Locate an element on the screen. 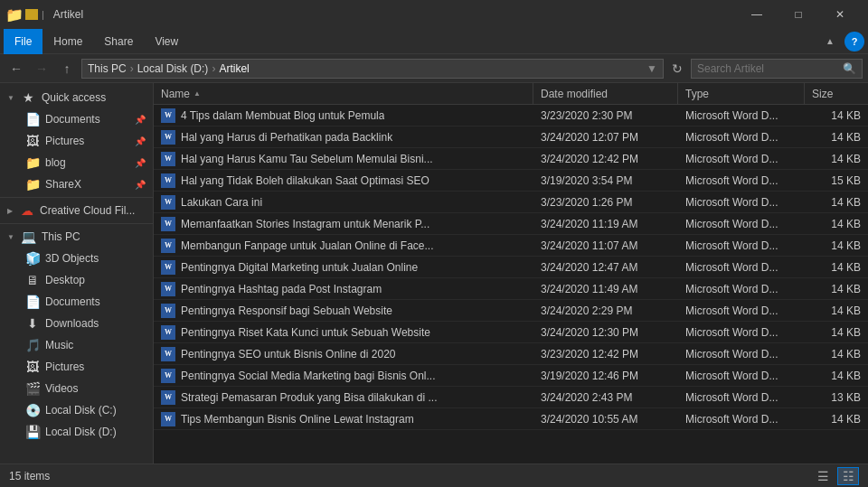 The width and height of the screenshot is (868, 487). file-name-col: W Pentingnya Social Media Marketing bagi… is located at coordinates (344, 376).